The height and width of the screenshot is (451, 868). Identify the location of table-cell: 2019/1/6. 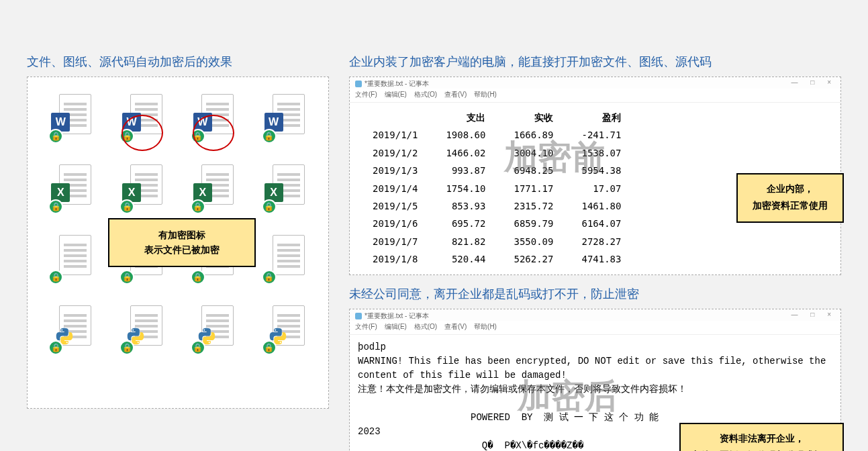
(395, 223).